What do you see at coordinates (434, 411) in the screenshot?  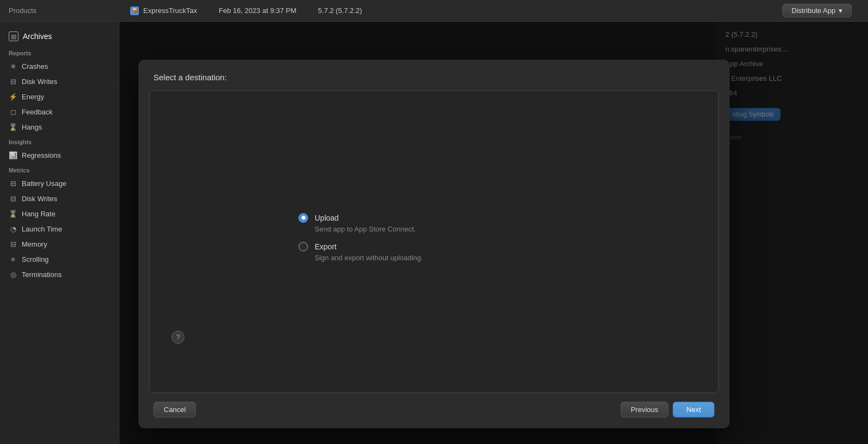 I see `modal-footer: Cancel Previous Next` at bounding box center [434, 411].